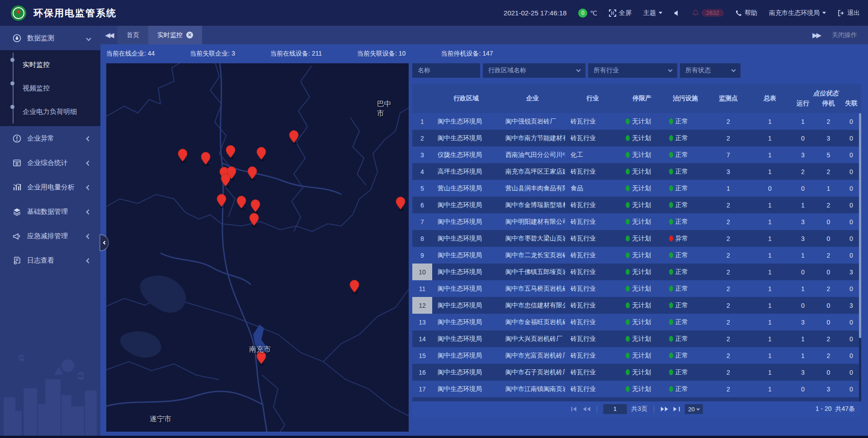 The image size is (868, 438). I want to click on col-header-行政区域: 行政区域, so click(466, 99).